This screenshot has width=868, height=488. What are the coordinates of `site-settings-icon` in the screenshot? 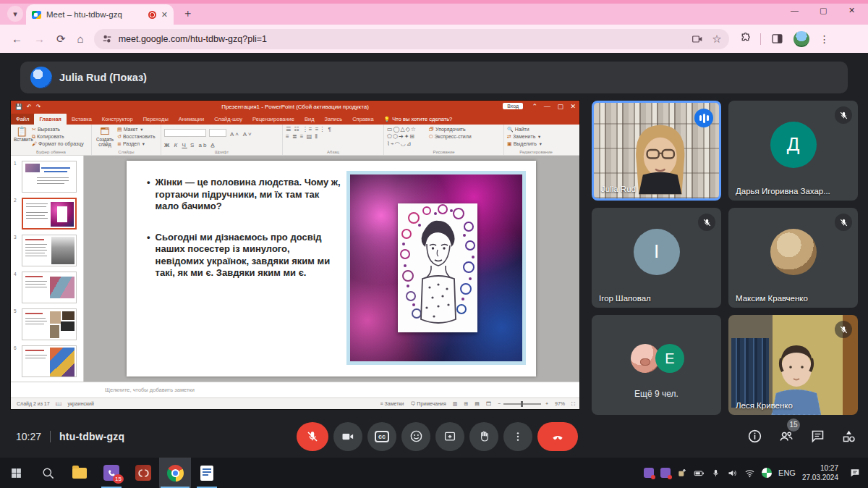 It's located at (107, 39).